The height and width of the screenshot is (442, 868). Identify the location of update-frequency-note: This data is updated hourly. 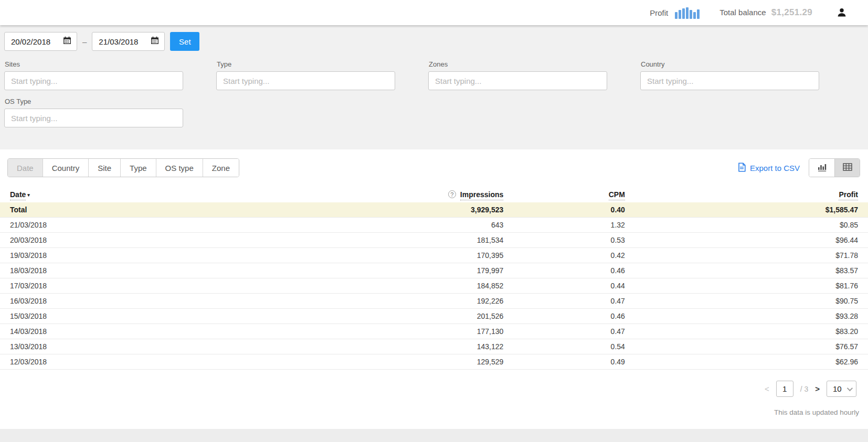
(429, 412).